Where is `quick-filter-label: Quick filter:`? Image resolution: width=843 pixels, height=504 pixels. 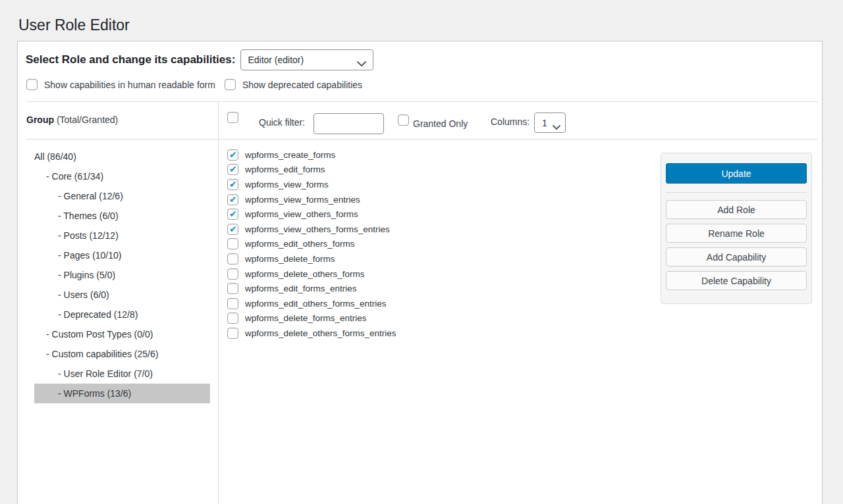 quick-filter-label: Quick filter: is located at coordinates (282, 122).